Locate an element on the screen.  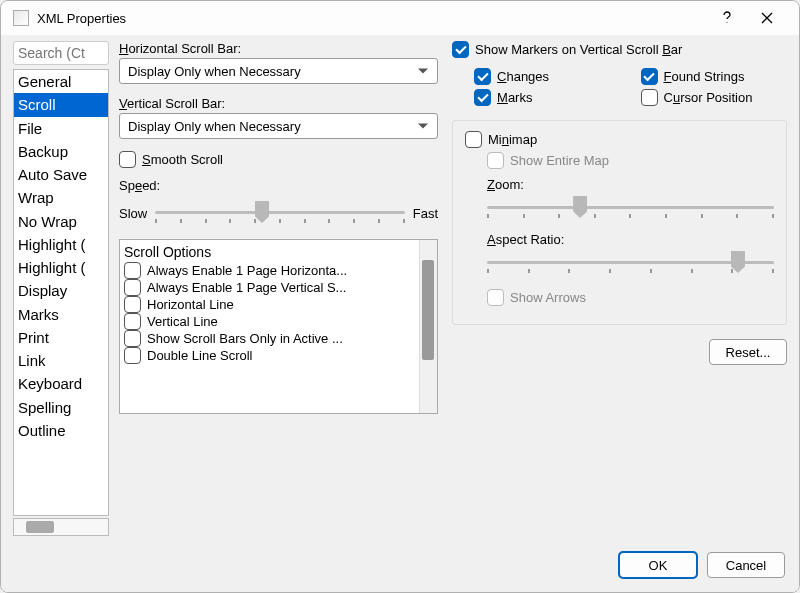
aspect-ratio-label: Aspect Ratio: is located at coordinates (630, 240).